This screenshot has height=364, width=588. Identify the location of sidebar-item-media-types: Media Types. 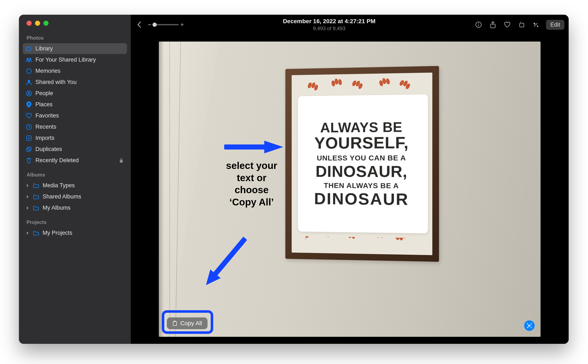
(75, 185).